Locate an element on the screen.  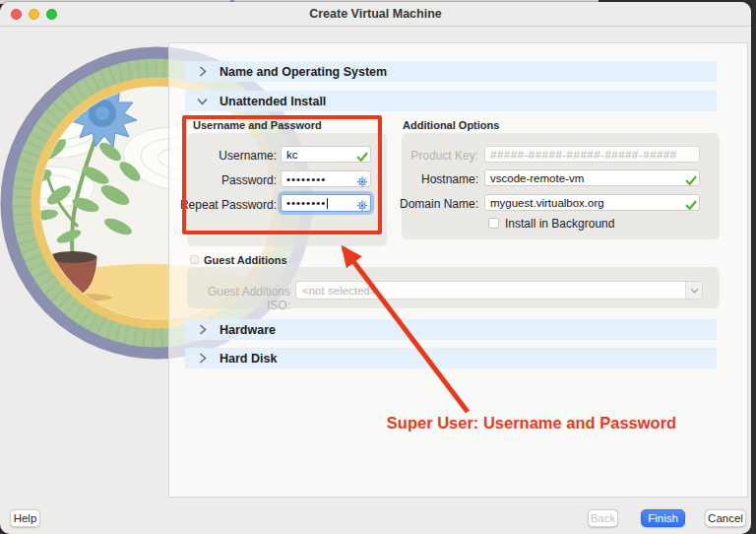
username-field-wrap is located at coordinates (326, 154).